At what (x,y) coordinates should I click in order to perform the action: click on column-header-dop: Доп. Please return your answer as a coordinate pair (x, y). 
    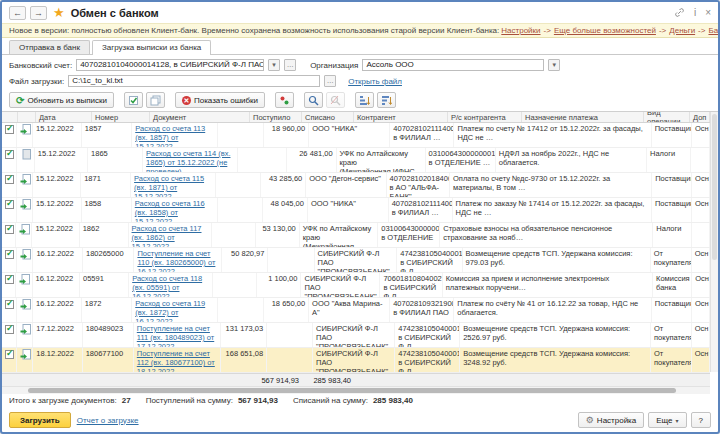
    Looking at the image, I should click on (700, 117).